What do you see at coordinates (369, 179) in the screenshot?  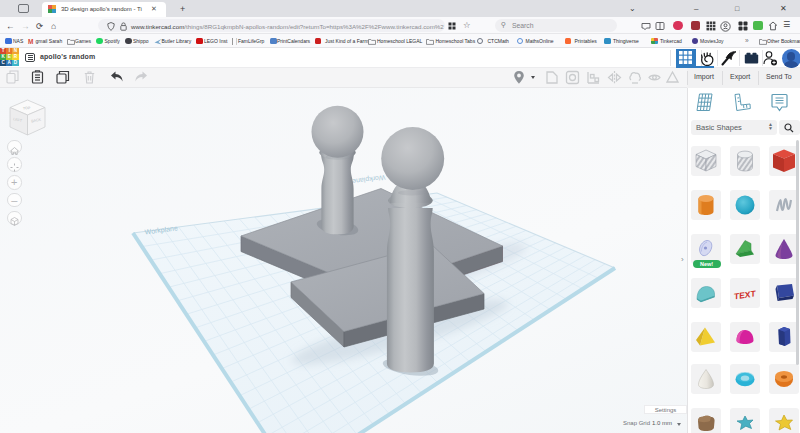 I see `svg-text: Workplane` at bounding box center [369, 179].